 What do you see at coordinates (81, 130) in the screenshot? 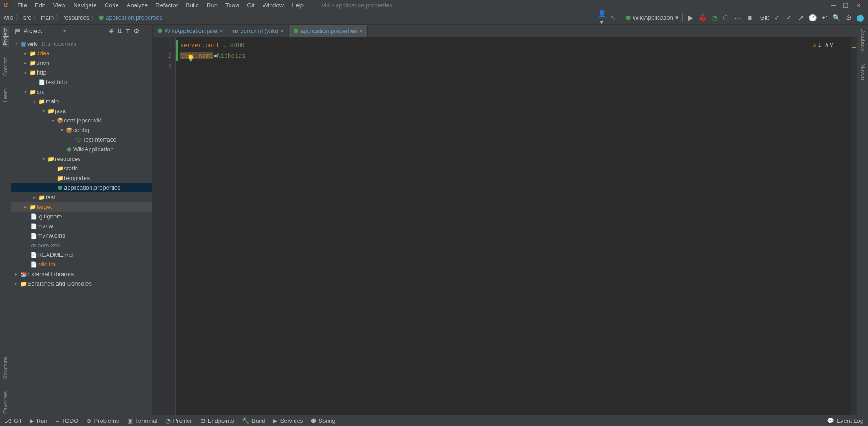
I see `tree-config: ▾📦config` at bounding box center [81, 130].